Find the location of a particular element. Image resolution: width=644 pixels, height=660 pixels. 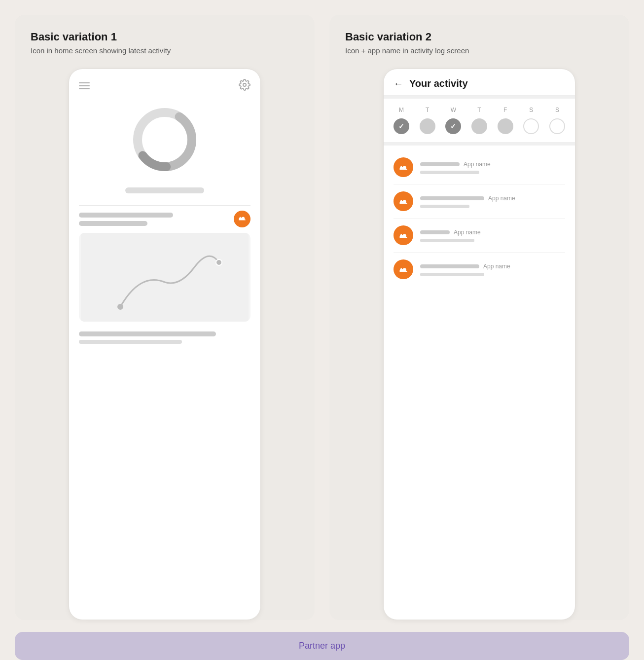

back-arrow-icon: ← is located at coordinates (398, 84).